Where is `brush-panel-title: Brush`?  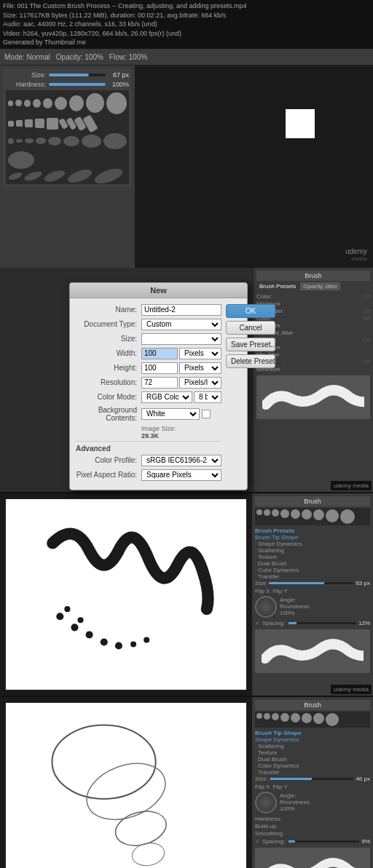 brush-panel-title: Brush is located at coordinates (313, 276).